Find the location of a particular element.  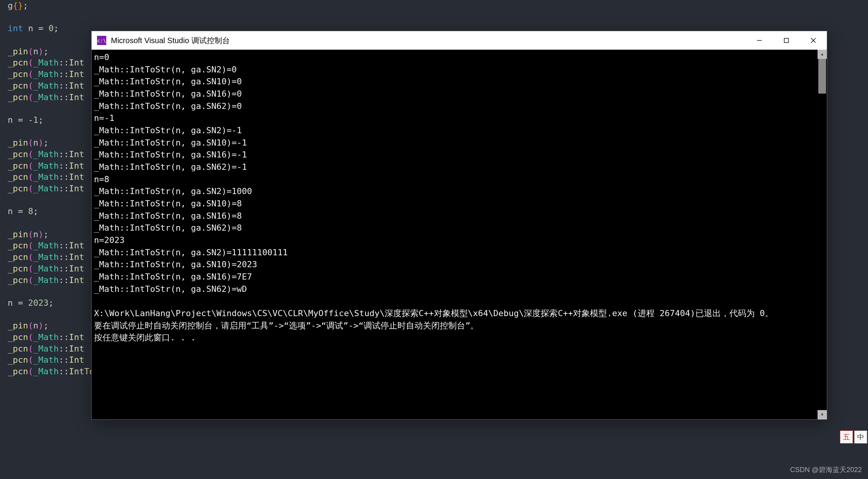

maximize-button is located at coordinates (786, 40).